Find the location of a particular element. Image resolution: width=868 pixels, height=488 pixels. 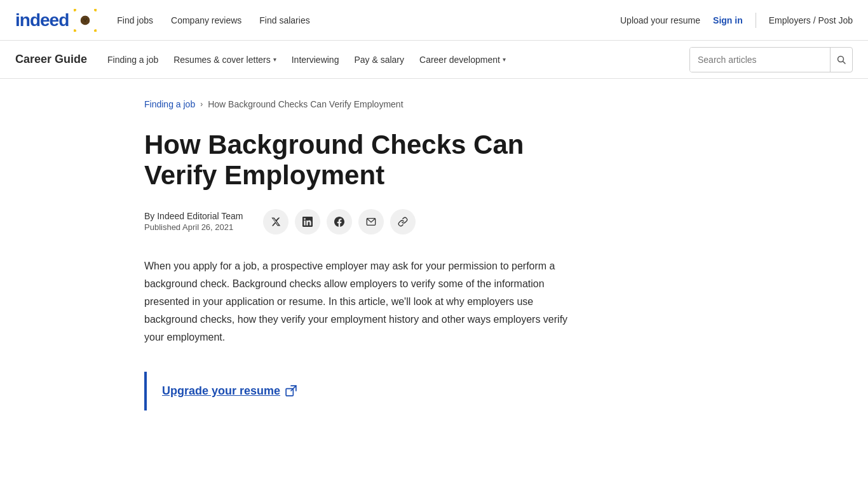

article-title: How Background Checks Can Verify Employm… is located at coordinates (367, 160).